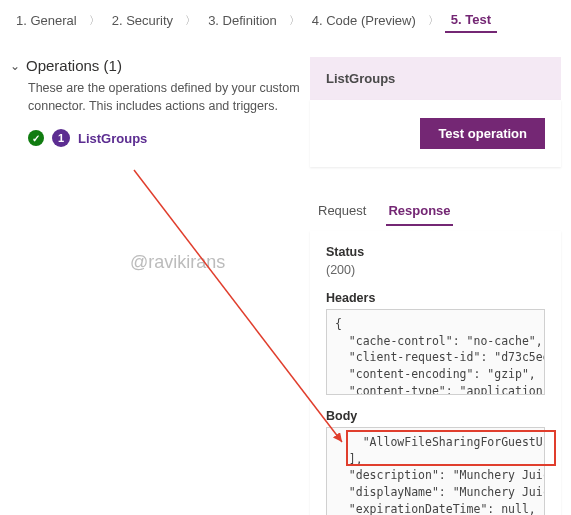 This screenshot has width=571, height=515. I want to click on tab-response: Response, so click(419, 212).